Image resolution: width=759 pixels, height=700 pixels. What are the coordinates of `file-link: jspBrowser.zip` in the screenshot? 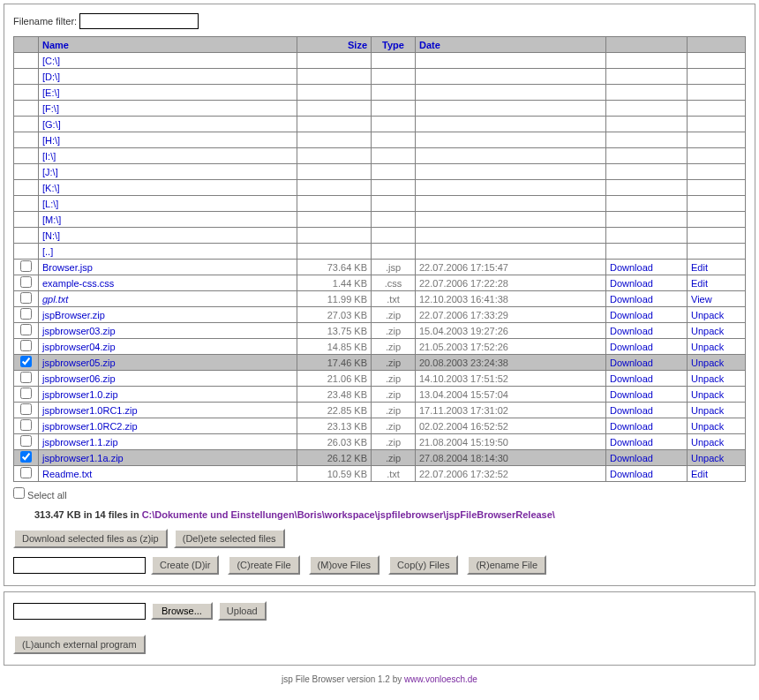 It's located at (74, 315).